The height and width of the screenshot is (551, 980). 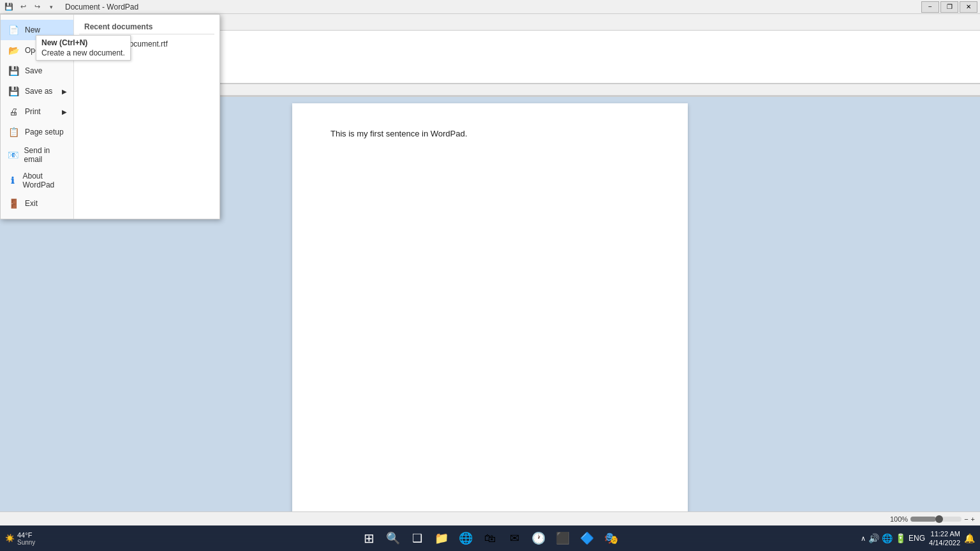 I want to click on send-email-label: Send in email, so click(x=46, y=155).